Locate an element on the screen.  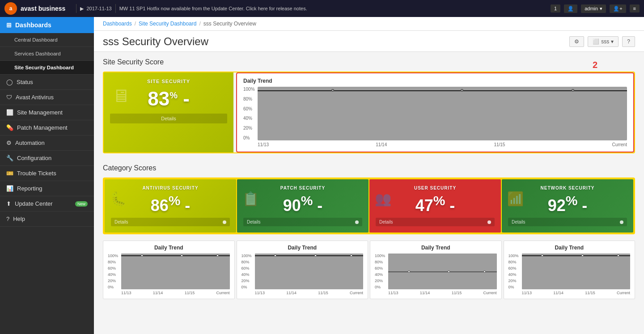
mini-trend-user-title: Daily Trend is located at coordinates (436, 248).